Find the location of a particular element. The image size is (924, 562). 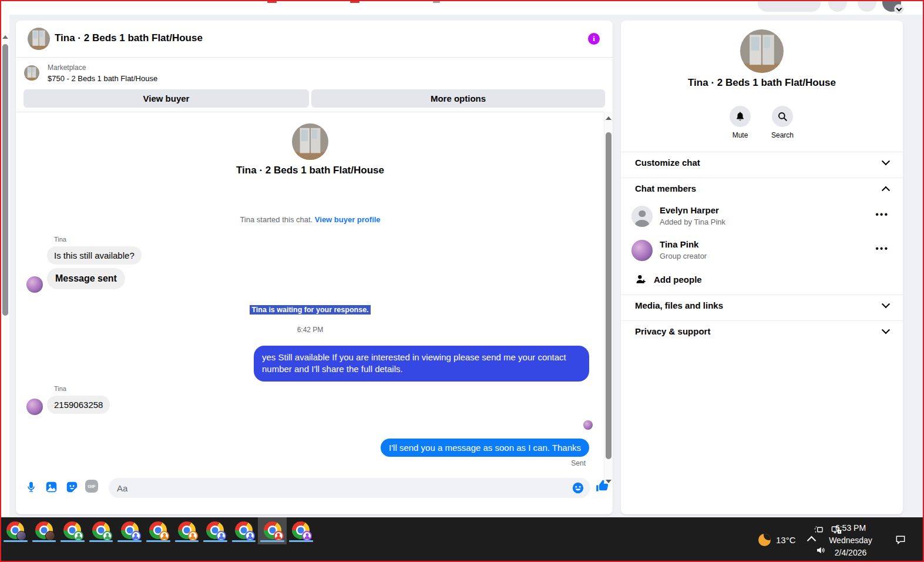

clock-time: 6:53 PM is located at coordinates (851, 528).